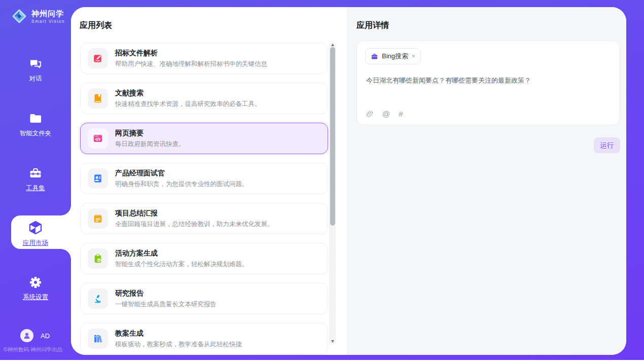  What do you see at coordinates (35, 70) in the screenshot?
I see `sidebar-item-chat: 对话` at bounding box center [35, 70].